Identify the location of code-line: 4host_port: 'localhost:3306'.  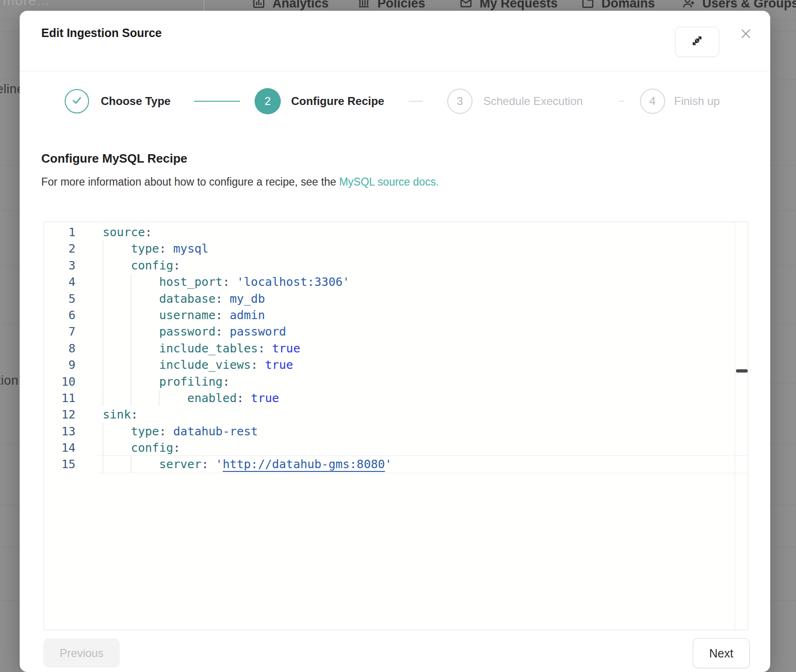
(396, 282).